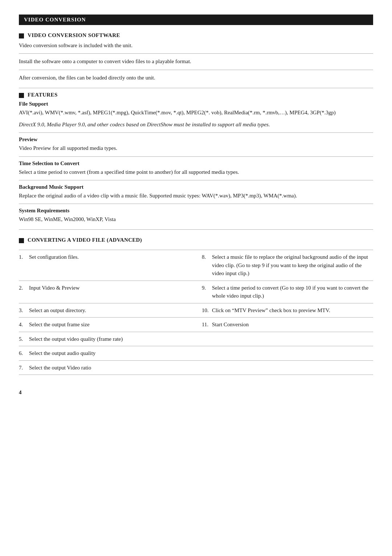 The height and width of the screenshot is (556, 392). I want to click on software-para-1: Video conversion software is included wi…, so click(196, 46).